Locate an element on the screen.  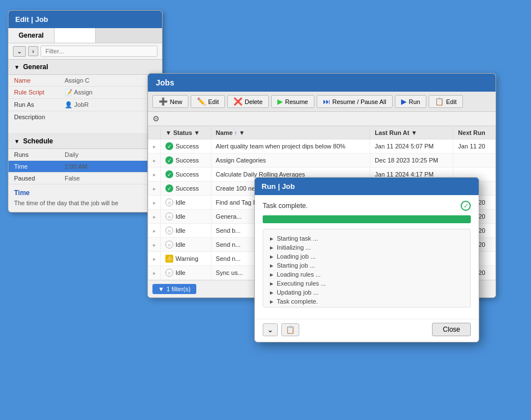
log-item: ►Loading rules ... is located at coordinates (367, 274).